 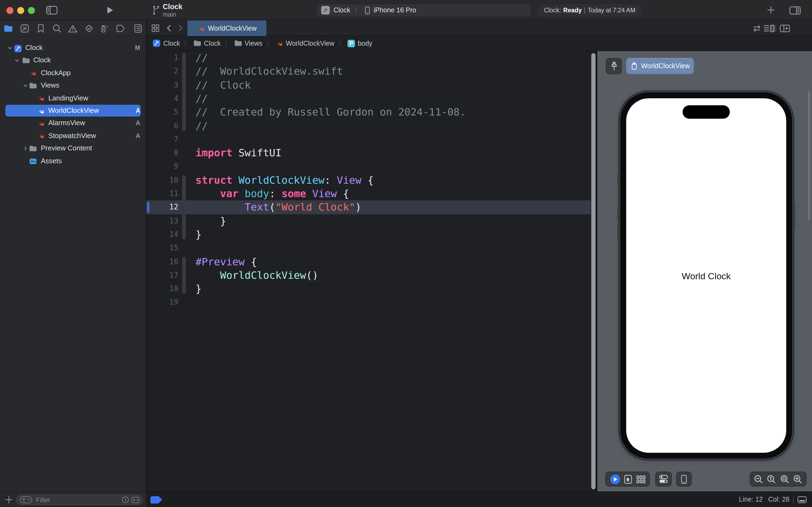 I want to click on sidebar-item-stopwatchview: StopwatchViewA, so click(x=73, y=136).